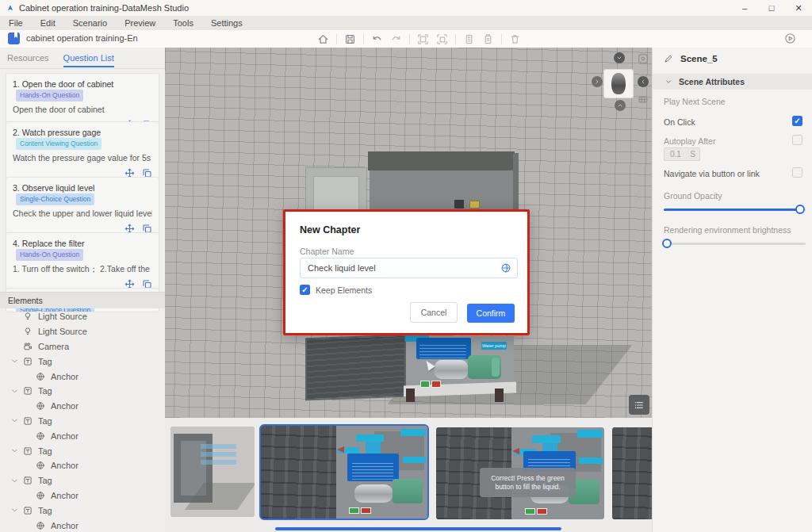 This screenshot has width=812, height=532. What do you see at coordinates (798, 140) in the screenshot?
I see `autoplay-checkbox` at bounding box center [798, 140].